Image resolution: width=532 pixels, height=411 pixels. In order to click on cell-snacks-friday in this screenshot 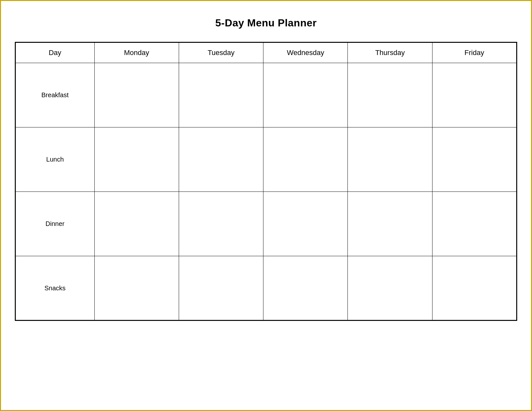, I will do `click(474, 288)`.